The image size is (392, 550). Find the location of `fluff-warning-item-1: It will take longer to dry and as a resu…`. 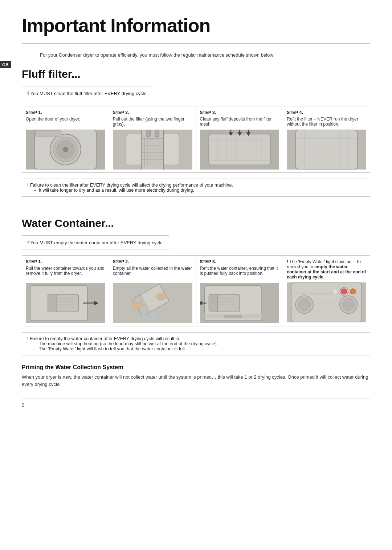

fluff-warning-item-1: It will take longer to dry and as a resu… is located at coordinates (199, 190).